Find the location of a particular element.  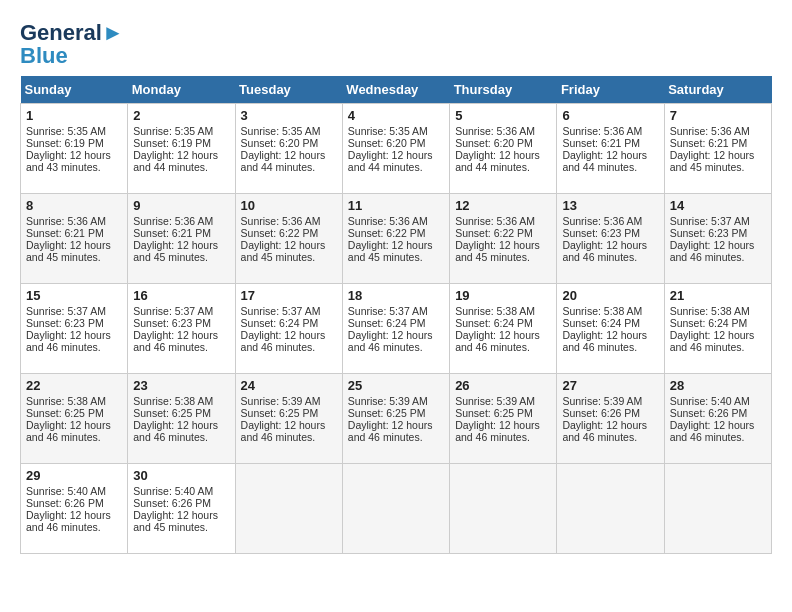

day-number: 27 is located at coordinates (610, 386).